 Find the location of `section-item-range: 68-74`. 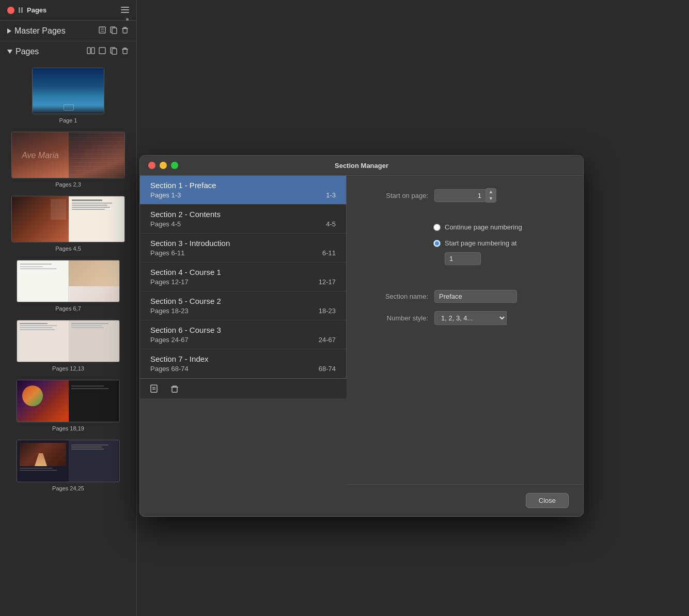

section-item-range: 68-74 is located at coordinates (327, 369).